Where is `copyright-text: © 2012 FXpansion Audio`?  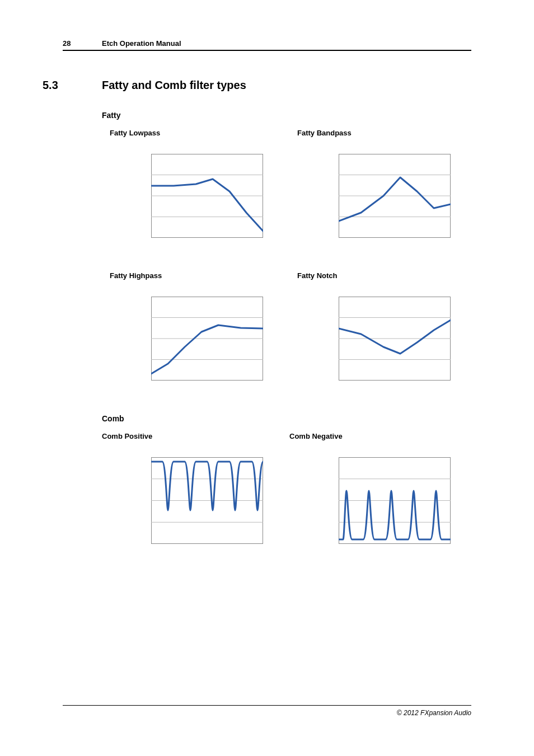
copyright-text: © 2012 FXpansion Audio is located at coordinates (434, 713).